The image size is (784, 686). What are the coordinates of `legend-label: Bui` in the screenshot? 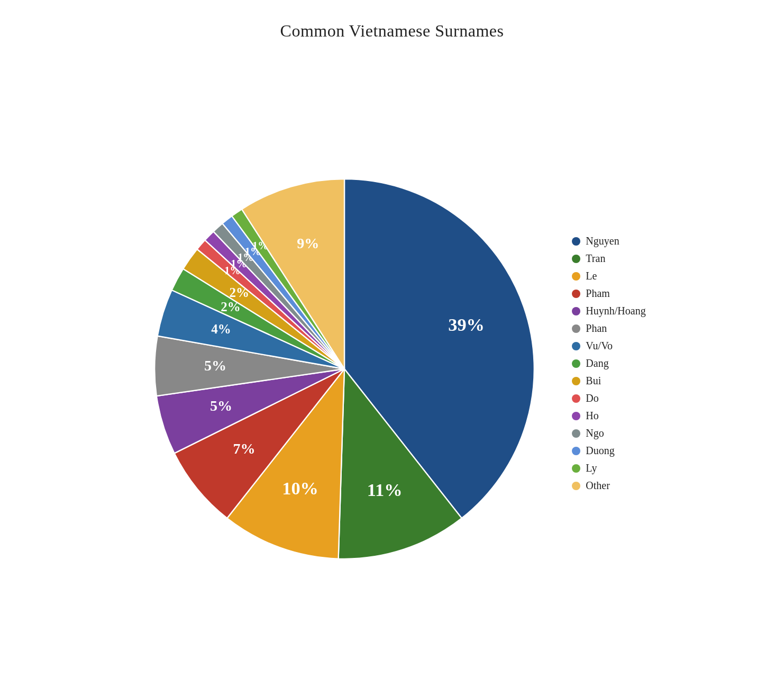 It's located at (594, 381).